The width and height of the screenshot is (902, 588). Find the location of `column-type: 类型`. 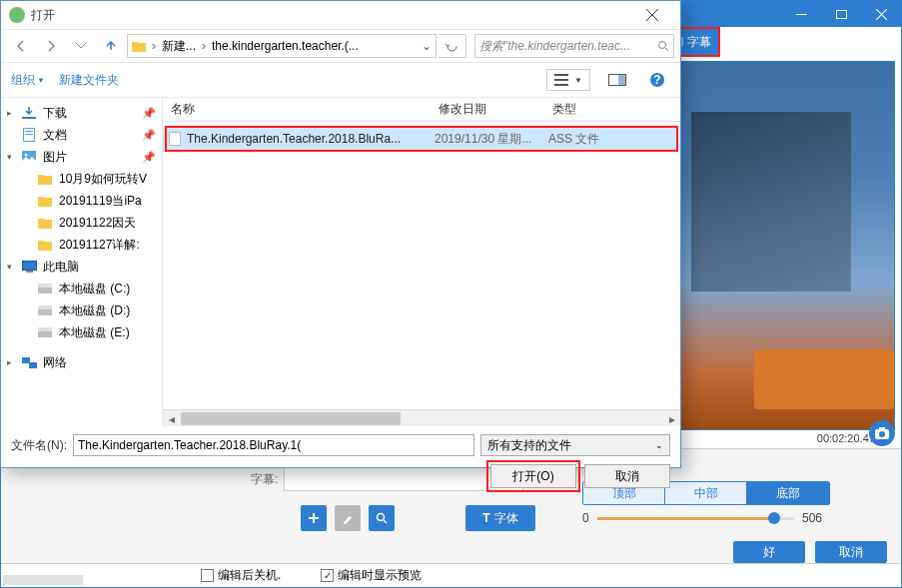

column-type: 类型 is located at coordinates (594, 110).